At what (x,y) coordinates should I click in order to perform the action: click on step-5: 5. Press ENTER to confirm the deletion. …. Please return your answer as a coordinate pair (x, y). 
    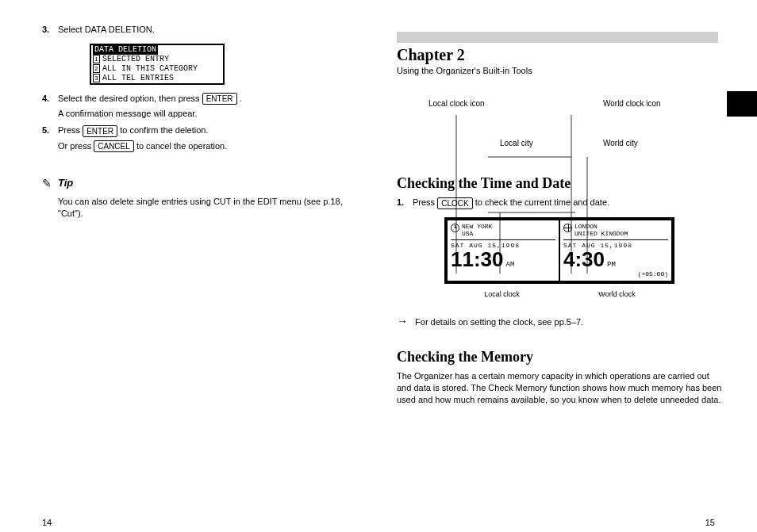
    Looking at the image, I should click on (201, 138).